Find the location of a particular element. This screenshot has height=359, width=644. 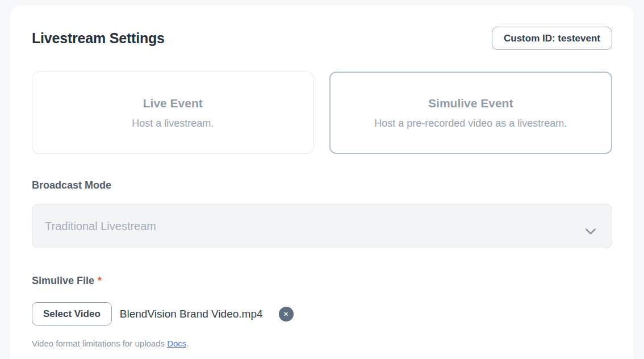

broadcast-mode-value: Traditional Livestream is located at coordinates (101, 226).